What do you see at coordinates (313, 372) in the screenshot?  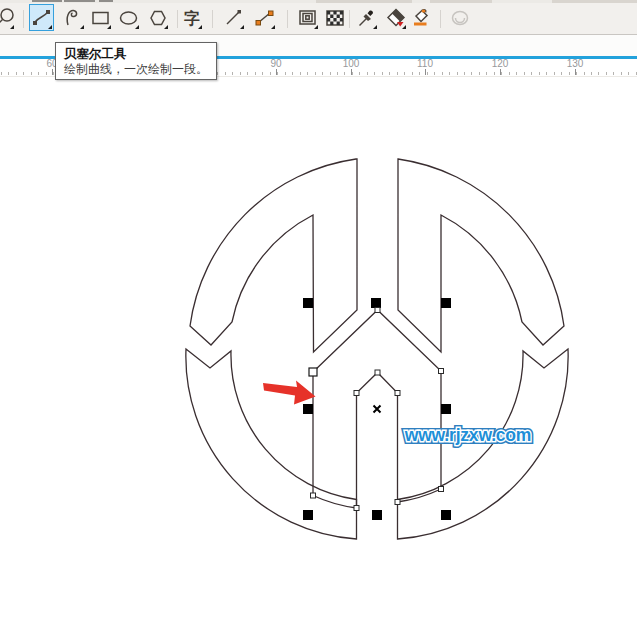 I see `curve-start-node` at bounding box center [313, 372].